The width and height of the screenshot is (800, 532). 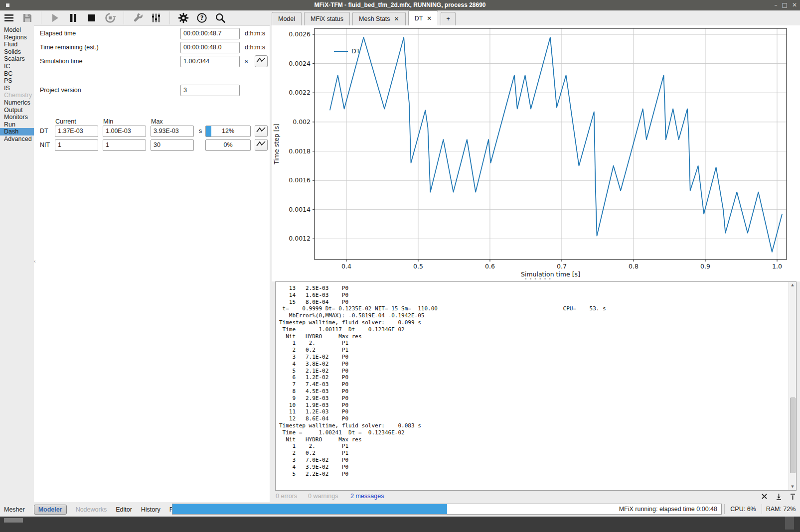 I want to click on unit-label: d:h:m:s, so click(x=255, y=48).